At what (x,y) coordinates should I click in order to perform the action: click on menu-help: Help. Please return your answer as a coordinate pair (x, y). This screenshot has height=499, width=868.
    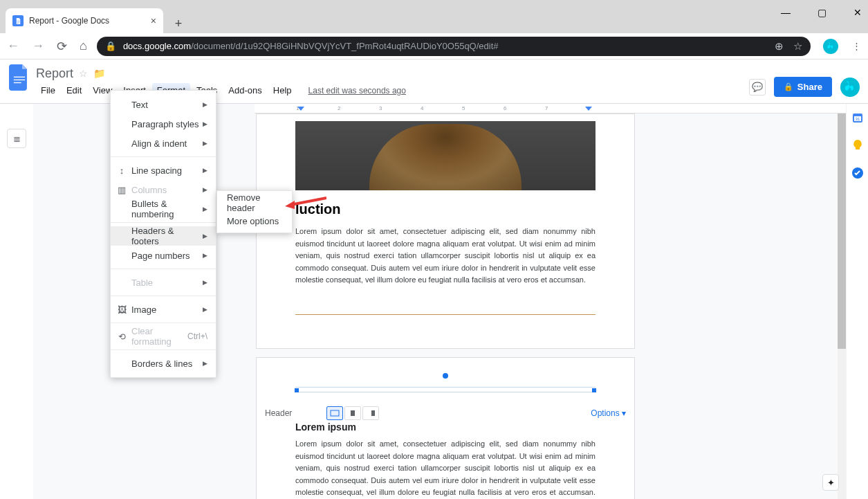
    Looking at the image, I should click on (282, 90).